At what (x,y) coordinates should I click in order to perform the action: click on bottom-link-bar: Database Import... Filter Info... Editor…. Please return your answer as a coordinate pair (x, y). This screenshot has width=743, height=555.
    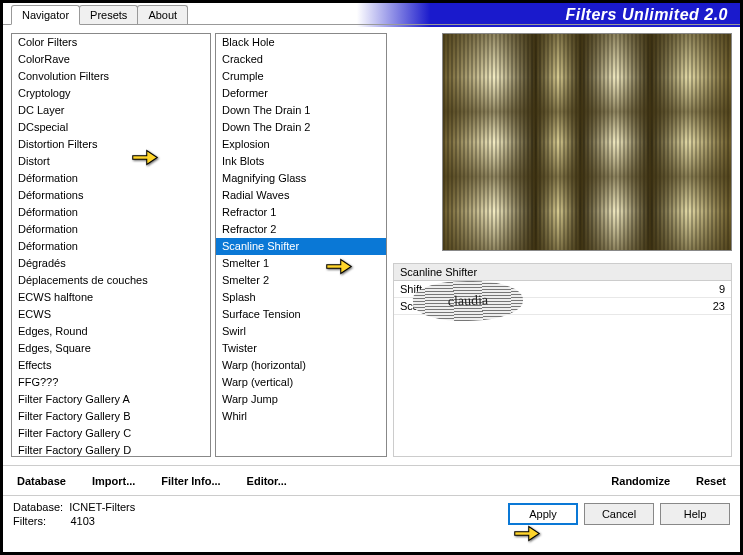
    Looking at the image, I should click on (372, 480).